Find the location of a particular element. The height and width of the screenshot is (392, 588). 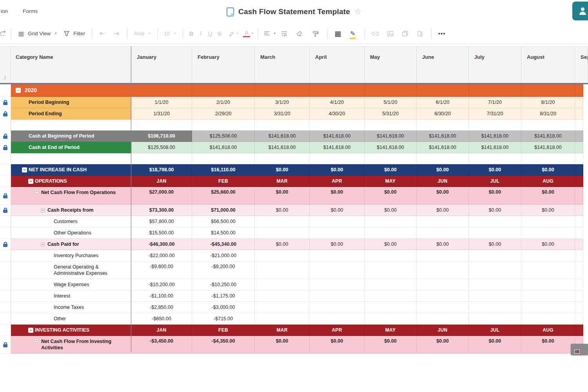

share-button is located at coordinates (580, 11).